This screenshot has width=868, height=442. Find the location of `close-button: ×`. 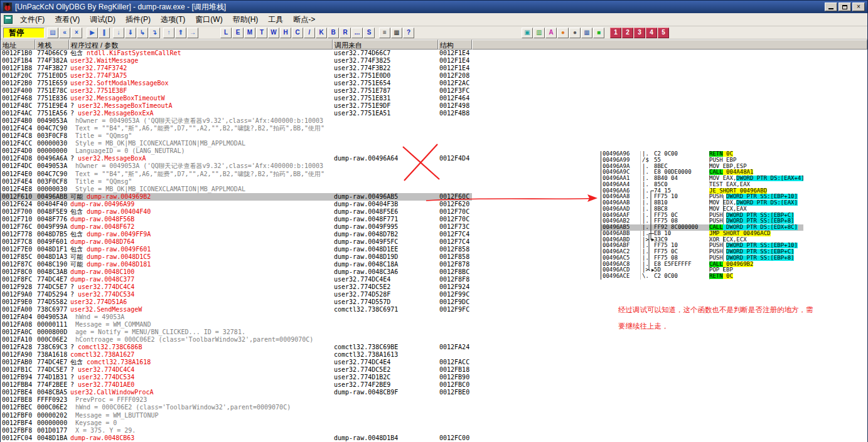

close-button: × is located at coordinates (859, 7).